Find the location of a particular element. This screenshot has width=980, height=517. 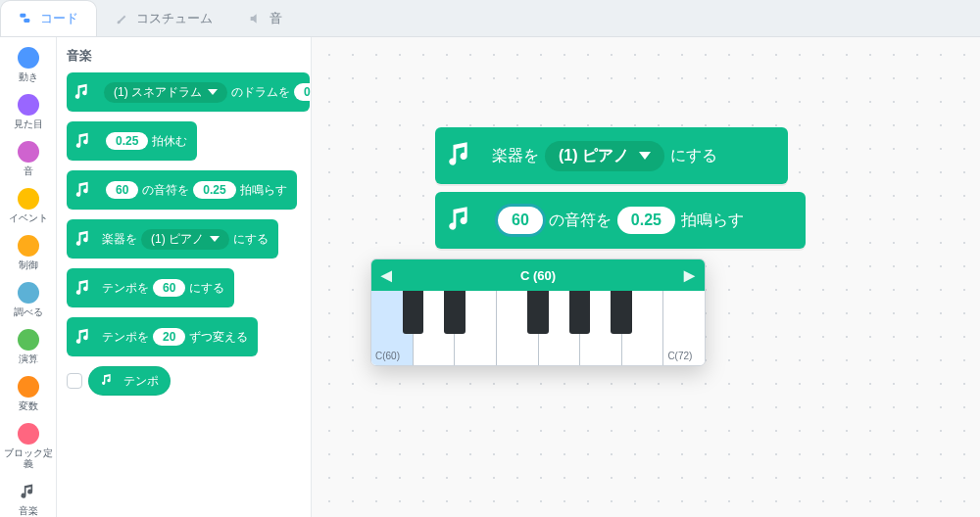

block-set-instrument: 楽器を (1) ピアノ にする is located at coordinates (172, 239).